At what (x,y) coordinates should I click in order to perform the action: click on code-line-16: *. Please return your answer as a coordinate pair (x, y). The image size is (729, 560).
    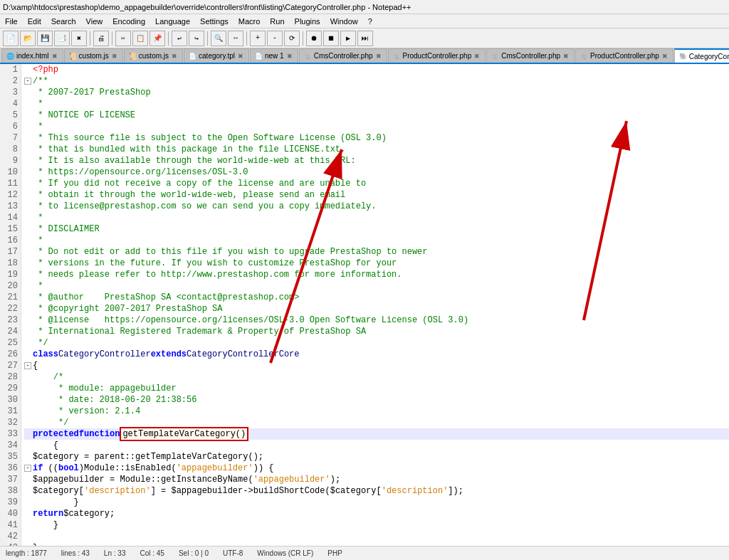
    Looking at the image, I should click on (377, 241).